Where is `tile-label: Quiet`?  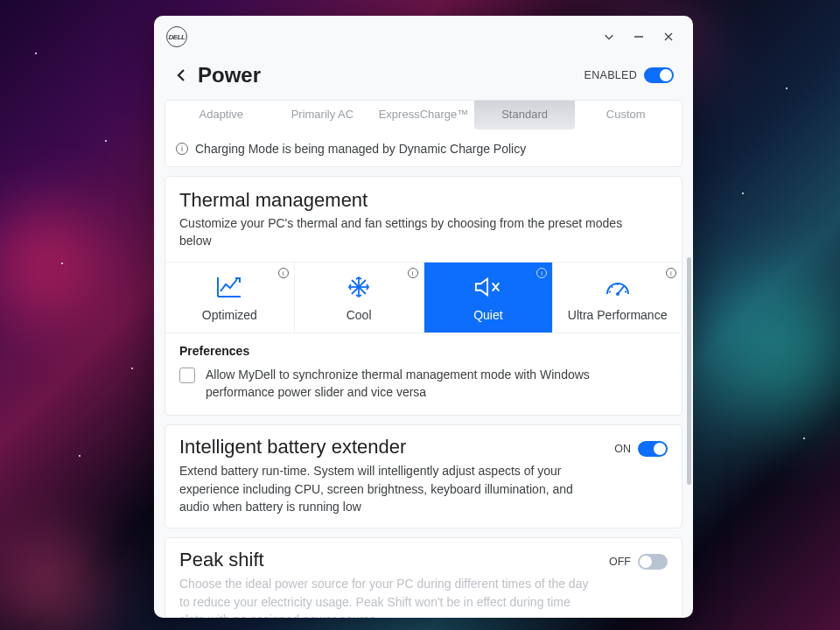 tile-label: Quiet is located at coordinates (488, 315).